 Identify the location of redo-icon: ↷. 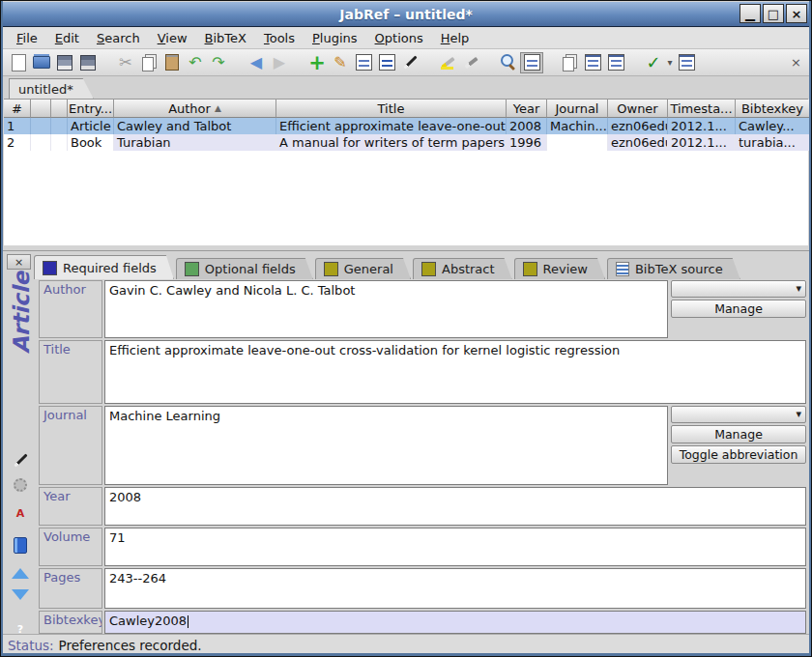
(218, 63).